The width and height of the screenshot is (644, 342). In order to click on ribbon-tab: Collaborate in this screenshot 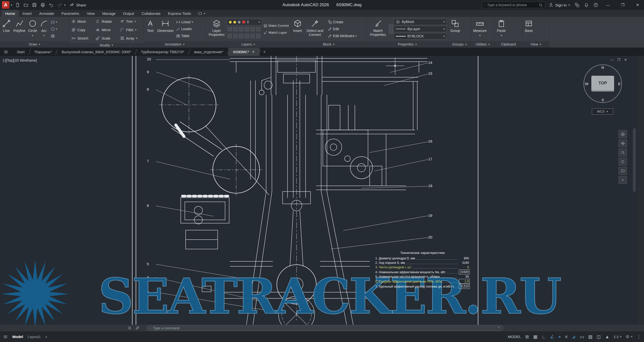, I will do `click(151, 14)`.